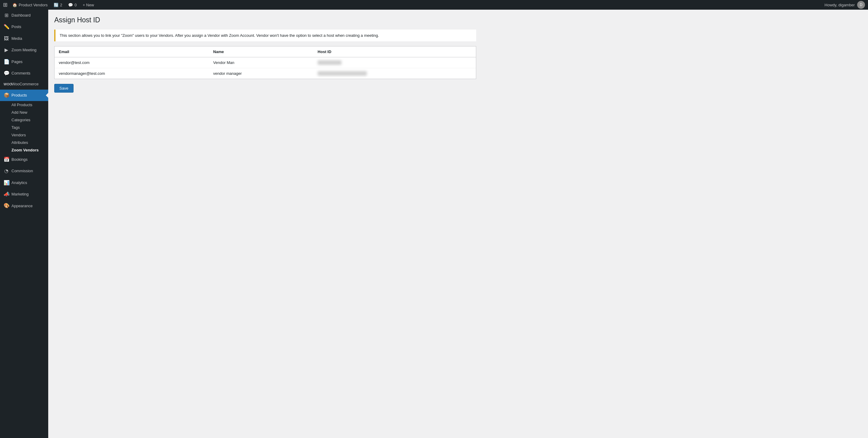 This screenshot has height=438, width=868. What do you see at coordinates (24, 27) in the screenshot?
I see `sidebar-item-posts: ✏️ Posts` at bounding box center [24, 27].